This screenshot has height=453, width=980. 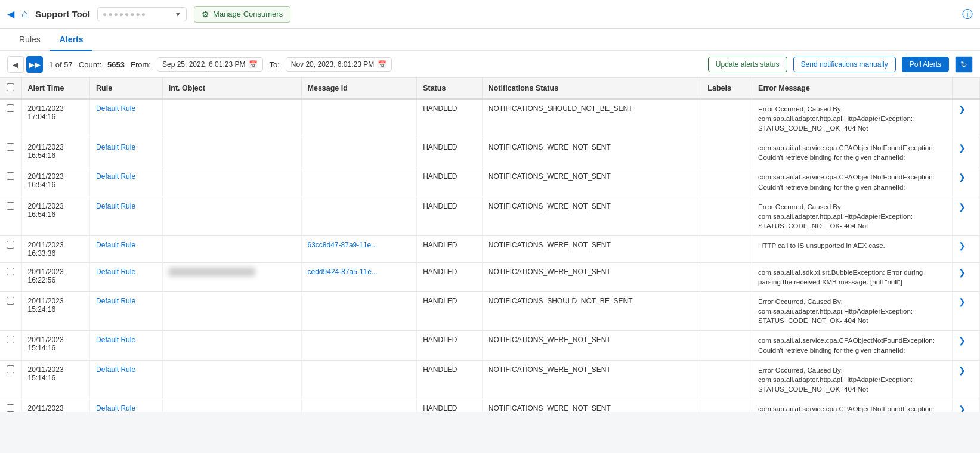 I want to click on calendar-from-icon: 📅, so click(x=253, y=64).